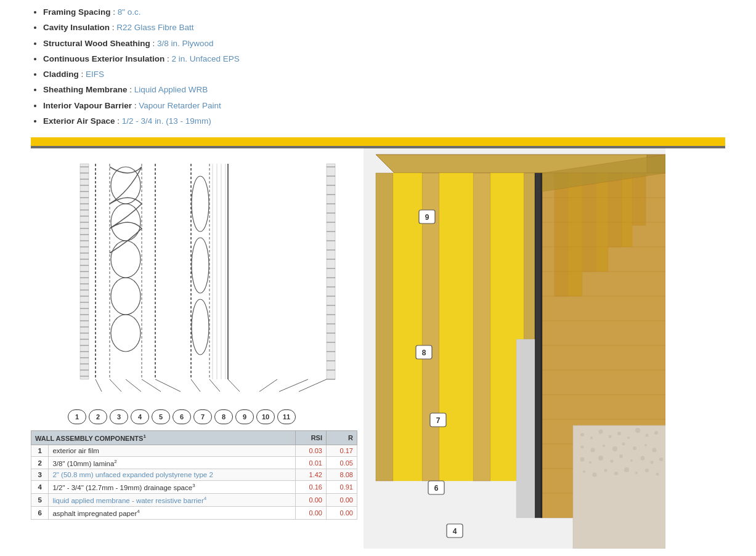 This screenshot has width=756, height=556. I want to click on row-rsi: 0.03, so click(311, 451).